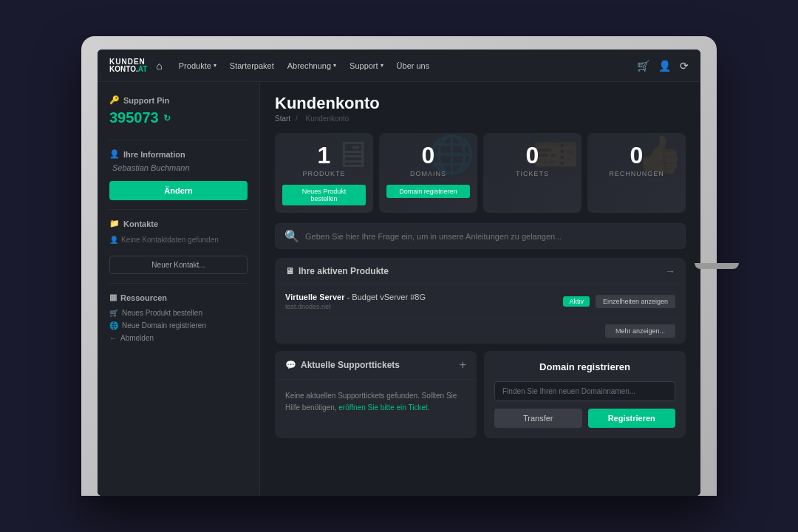 The width and height of the screenshot is (798, 532). I want to click on signal-icon: ⟳, so click(684, 66).